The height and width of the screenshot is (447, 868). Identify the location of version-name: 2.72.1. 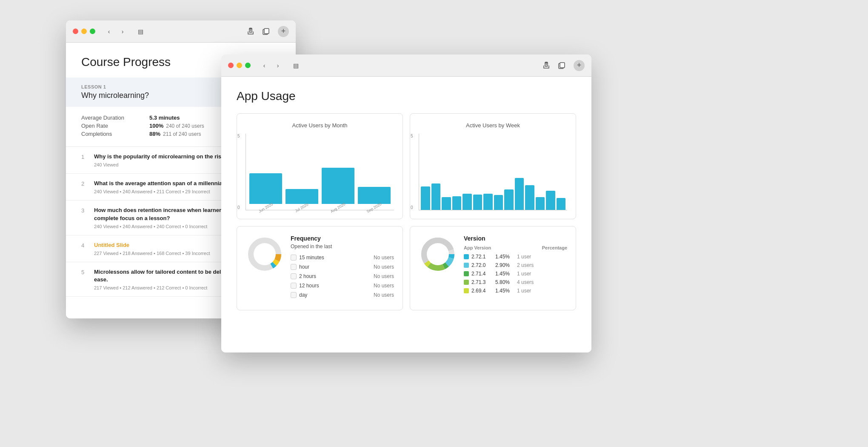
(482, 257).